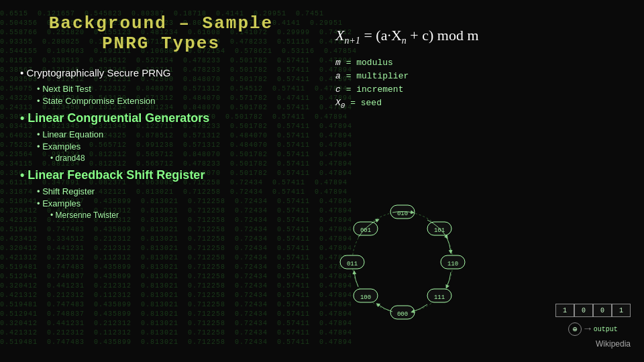 This screenshot has height=362, width=644. Describe the element at coordinates (483, 63) in the screenshot. I see `legend-m: m = modulus` at that location.